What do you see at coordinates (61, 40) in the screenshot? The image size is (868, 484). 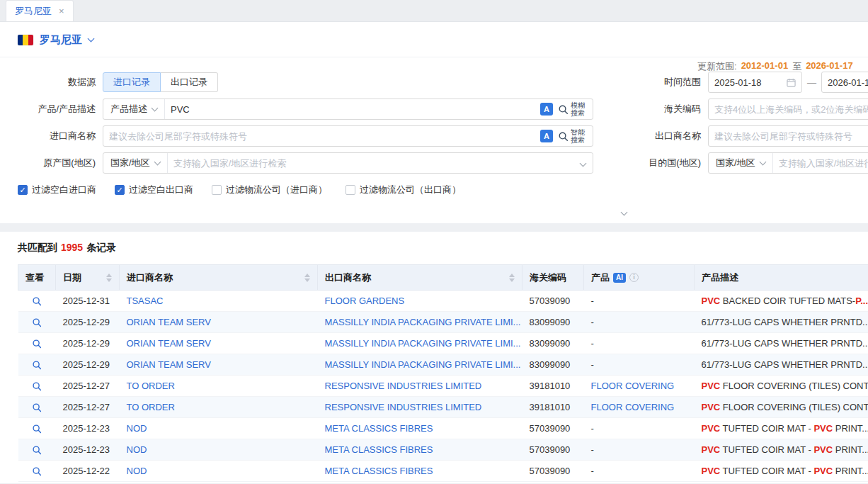 I see `country-name: 罗马尼亚` at bounding box center [61, 40].